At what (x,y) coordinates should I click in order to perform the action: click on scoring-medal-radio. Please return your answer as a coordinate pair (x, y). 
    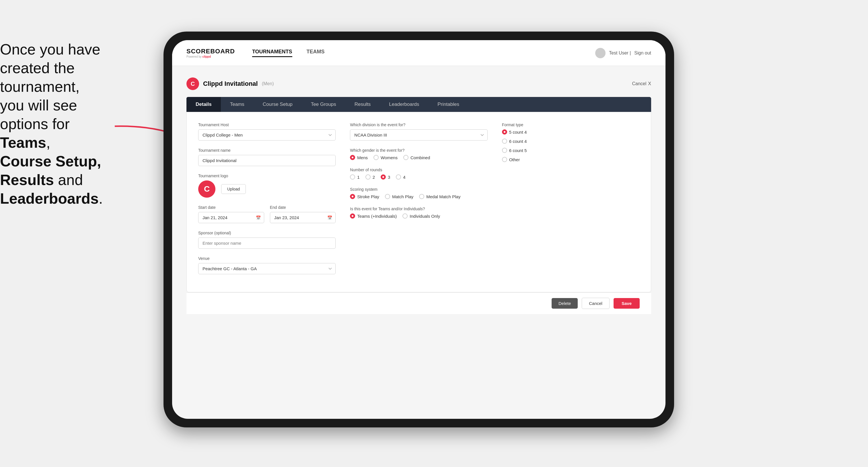
    Looking at the image, I should click on (422, 197).